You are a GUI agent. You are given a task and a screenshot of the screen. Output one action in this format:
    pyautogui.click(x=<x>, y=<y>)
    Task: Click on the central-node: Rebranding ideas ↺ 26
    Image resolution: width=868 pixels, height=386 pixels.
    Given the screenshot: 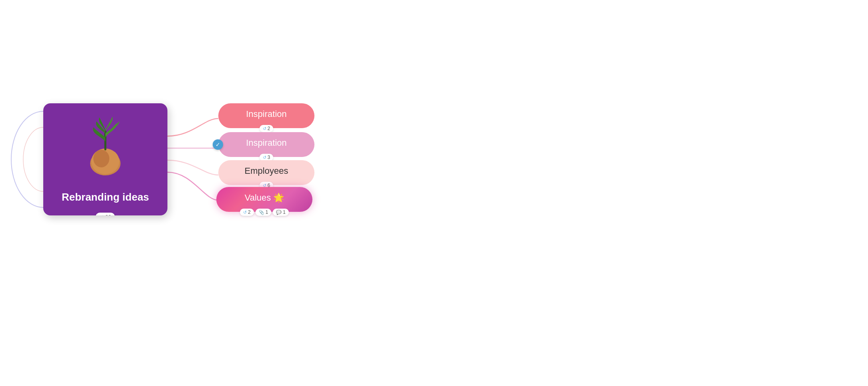 What is the action you would take?
    pyautogui.click(x=105, y=159)
    